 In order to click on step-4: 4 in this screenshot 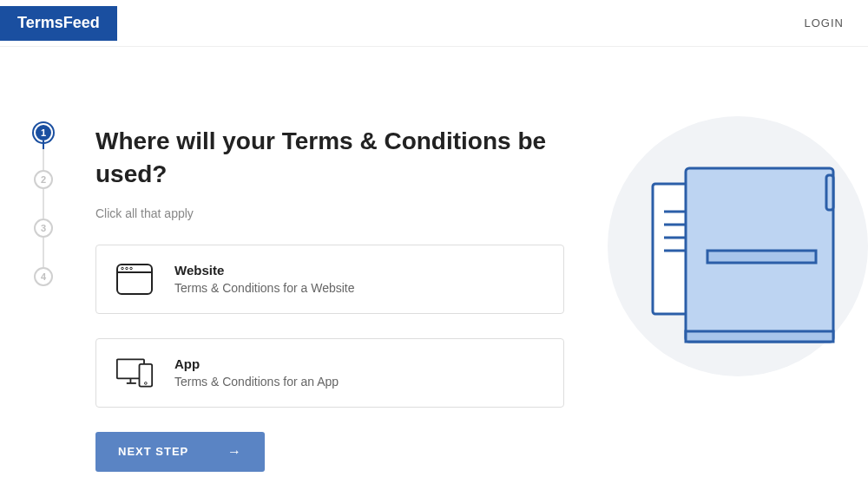, I will do `click(43, 277)`.